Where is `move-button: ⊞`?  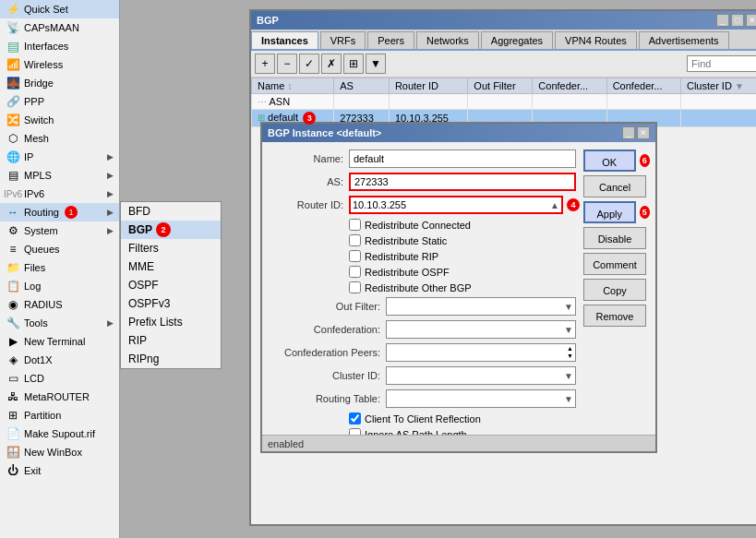 move-button: ⊞ is located at coordinates (354, 64).